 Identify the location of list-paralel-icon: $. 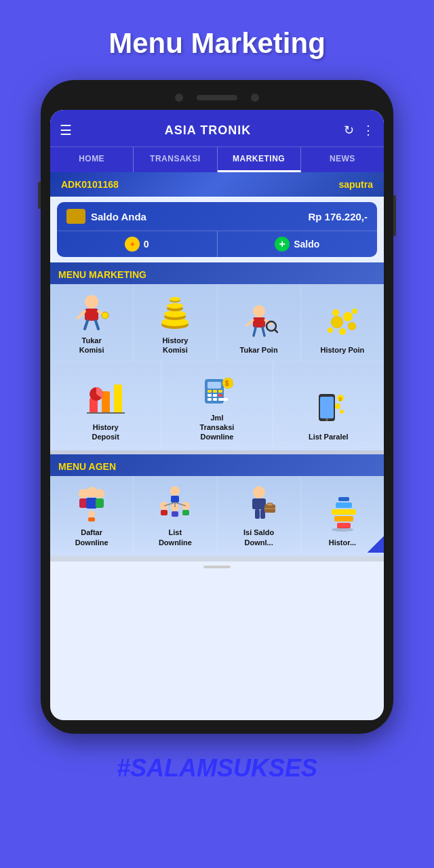
(328, 408).